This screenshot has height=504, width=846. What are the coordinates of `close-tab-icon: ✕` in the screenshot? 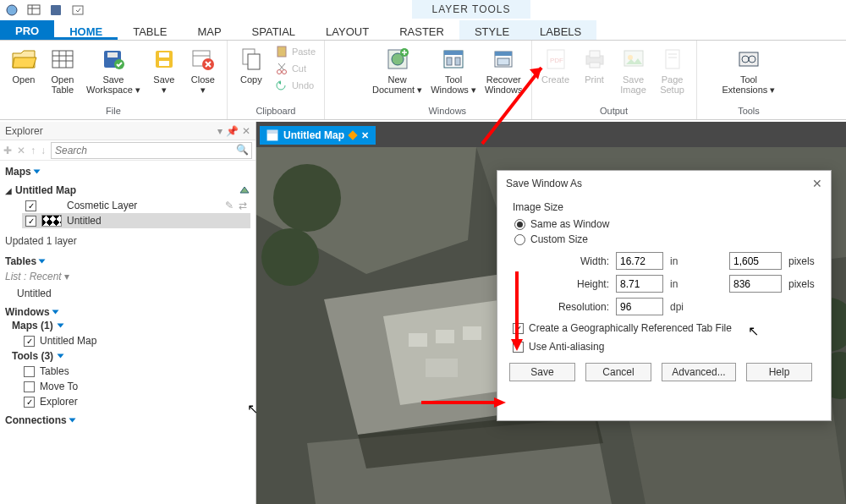 It's located at (365, 135).